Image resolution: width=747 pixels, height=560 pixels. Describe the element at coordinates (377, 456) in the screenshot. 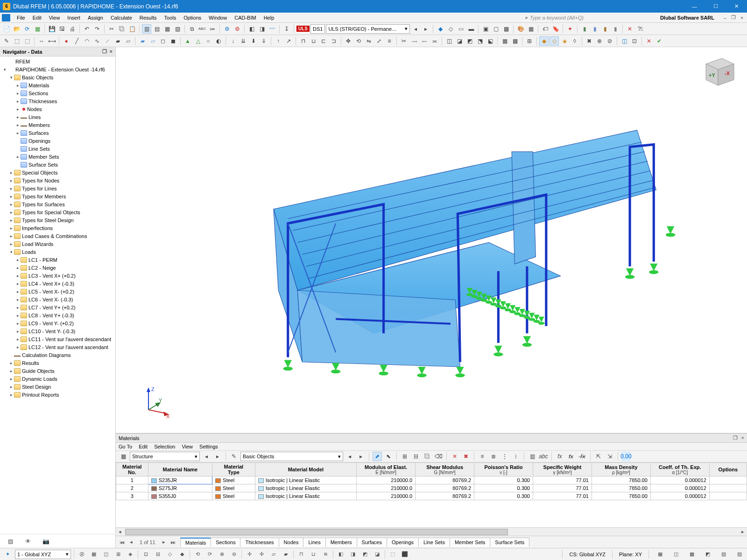

I see `sync-select-icon: ⬈` at that location.